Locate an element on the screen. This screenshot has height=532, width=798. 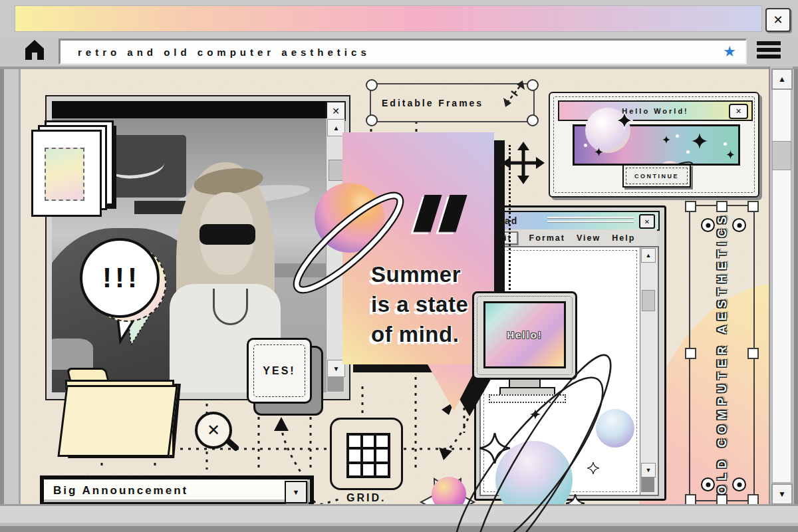
yes-key: YES! is located at coordinates (284, 376).